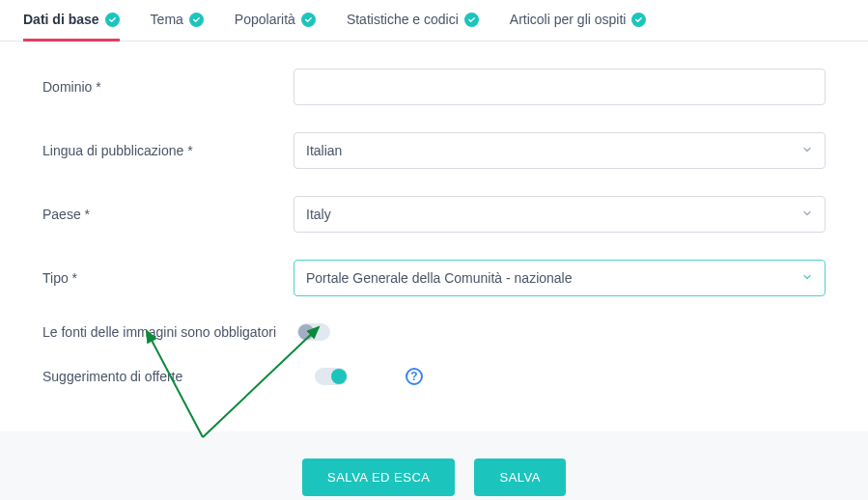 The image size is (868, 500). Describe the element at coordinates (403, 19) in the screenshot. I see `tab-label: Statistiche e codici` at that location.